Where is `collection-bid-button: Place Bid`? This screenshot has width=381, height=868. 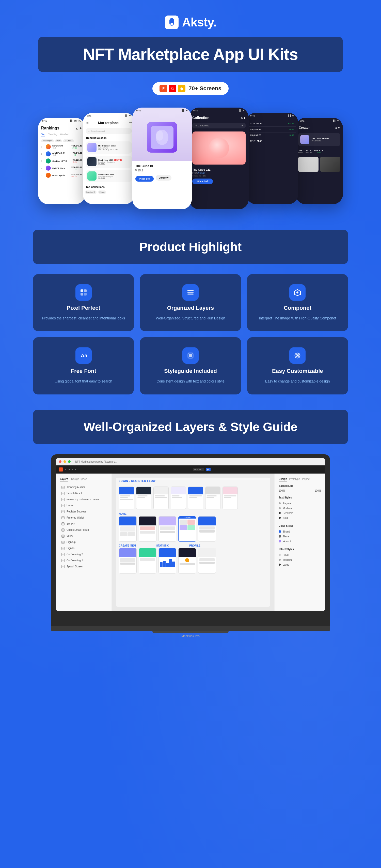 collection-bid-button: Place Bid is located at coordinates (203, 181).